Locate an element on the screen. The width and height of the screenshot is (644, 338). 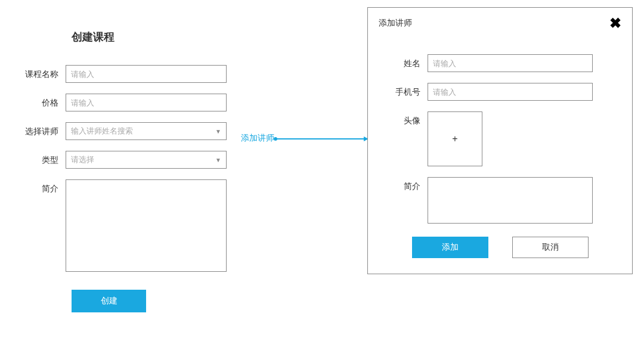
modal-footer: 添加 取消 is located at coordinates (500, 247).